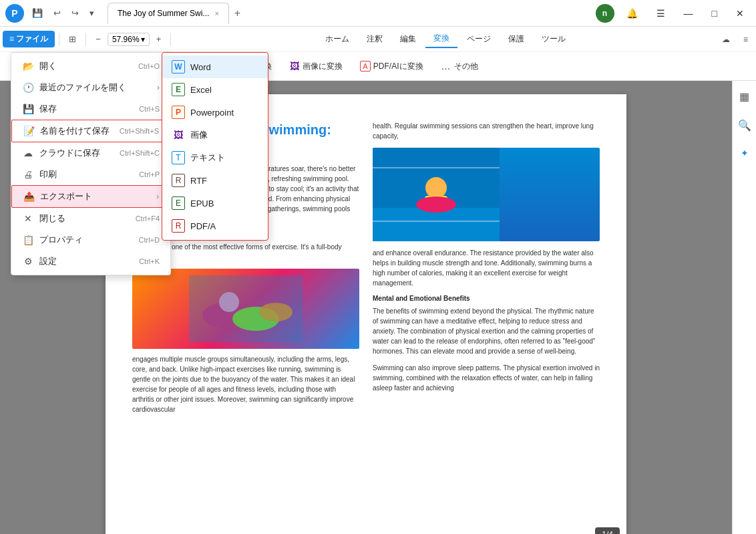  What do you see at coordinates (215, 158) in the screenshot?
I see `export-text-item: T テキスト` at bounding box center [215, 158].